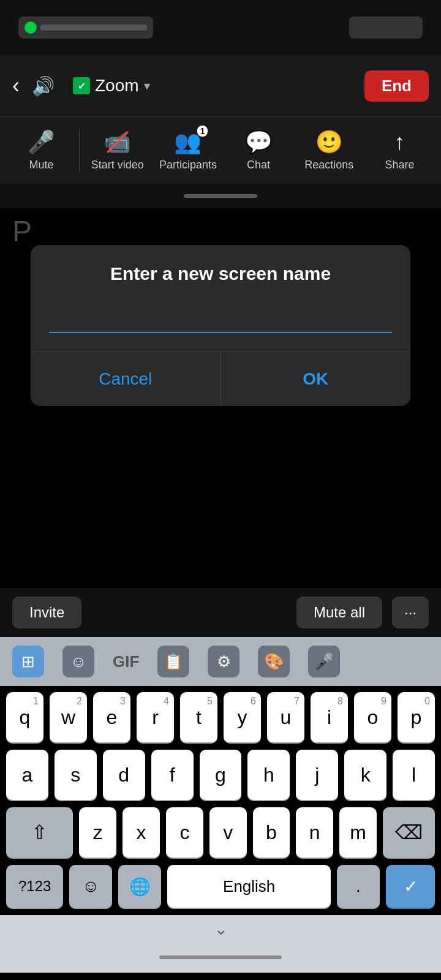 The image size is (441, 980). What do you see at coordinates (80, 151) in the screenshot?
I see `icon-divider` at bounding box center [80, 151].